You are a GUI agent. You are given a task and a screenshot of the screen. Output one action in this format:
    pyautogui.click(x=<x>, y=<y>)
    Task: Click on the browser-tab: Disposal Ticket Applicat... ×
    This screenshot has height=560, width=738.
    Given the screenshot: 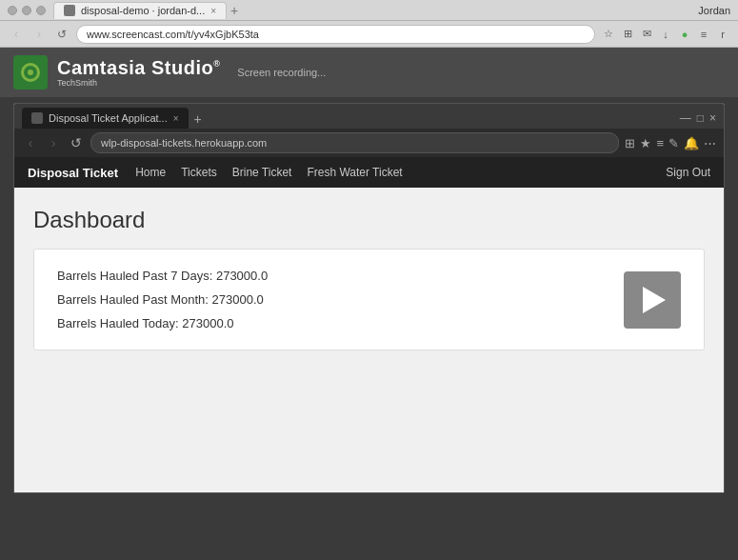 What is the action you would take?
    pyautogui.click(x=105, y=118)
    